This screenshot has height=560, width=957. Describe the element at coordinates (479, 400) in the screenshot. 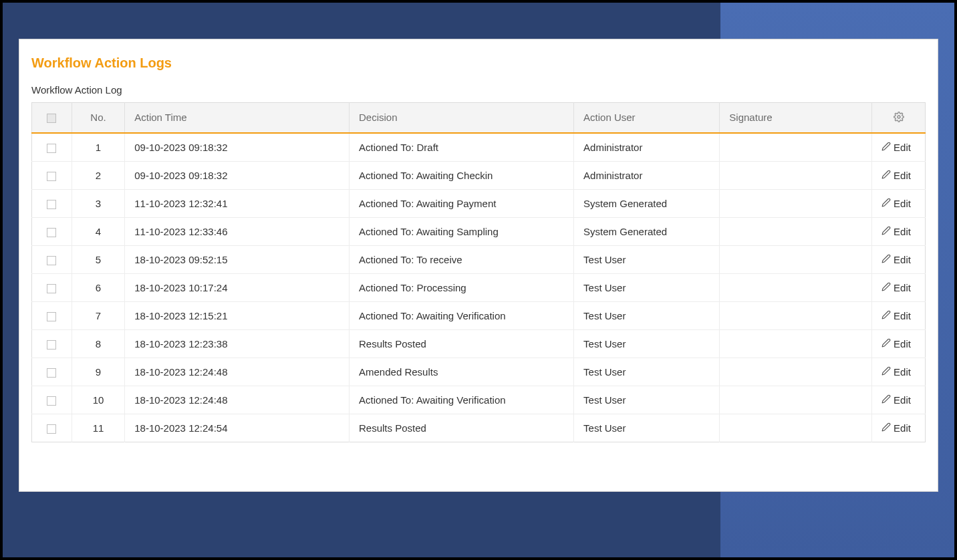

I see `table-row: 1018-10-2023 12:24:48Actioned To: Awaiti…` at that location.